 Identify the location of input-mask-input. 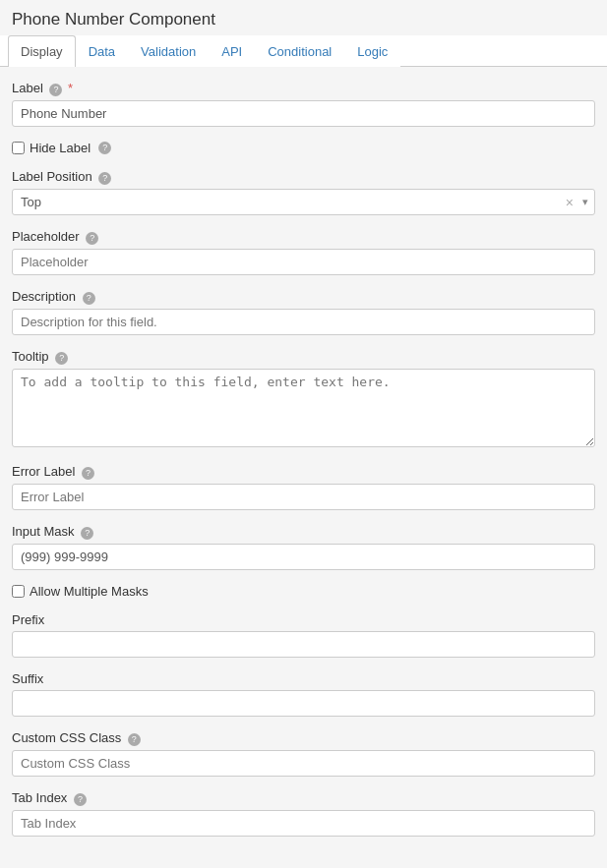
(303, 556).